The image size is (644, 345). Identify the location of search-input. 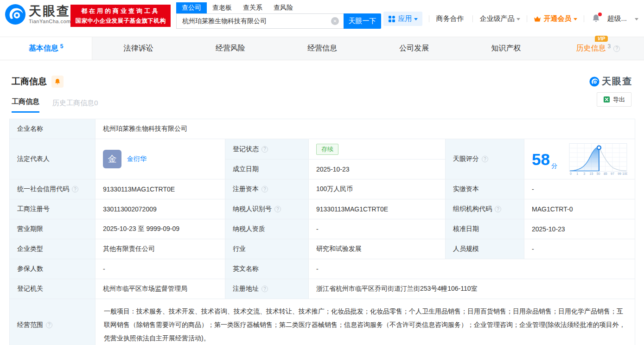
(260, 21).